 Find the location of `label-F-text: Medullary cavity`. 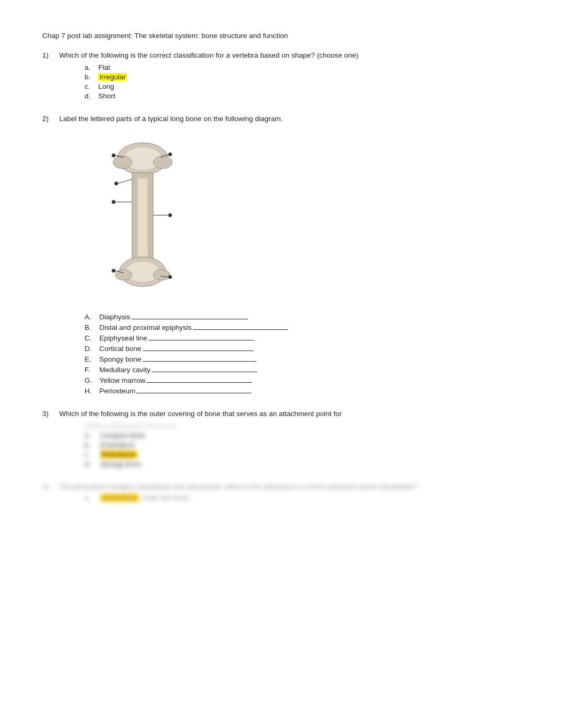

label-F-text: Medullary cavity is located at coordinates (179, 370).